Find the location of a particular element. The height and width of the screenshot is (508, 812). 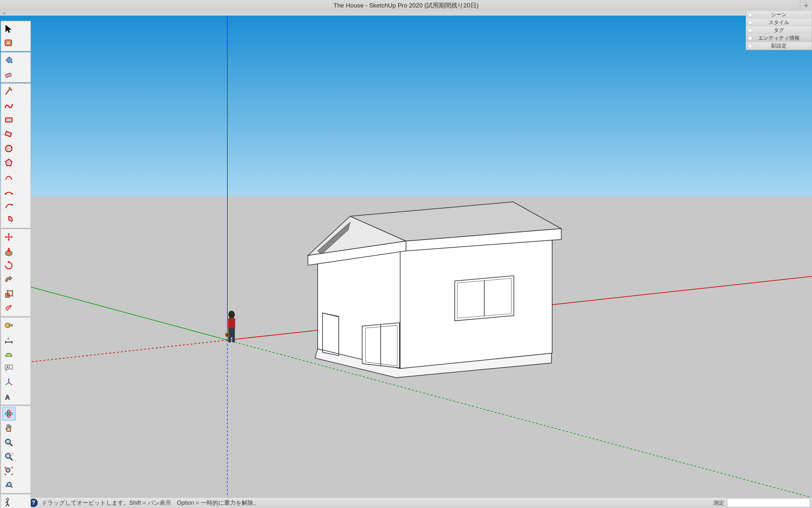

pie-tool is located at coordinates (9, 220).